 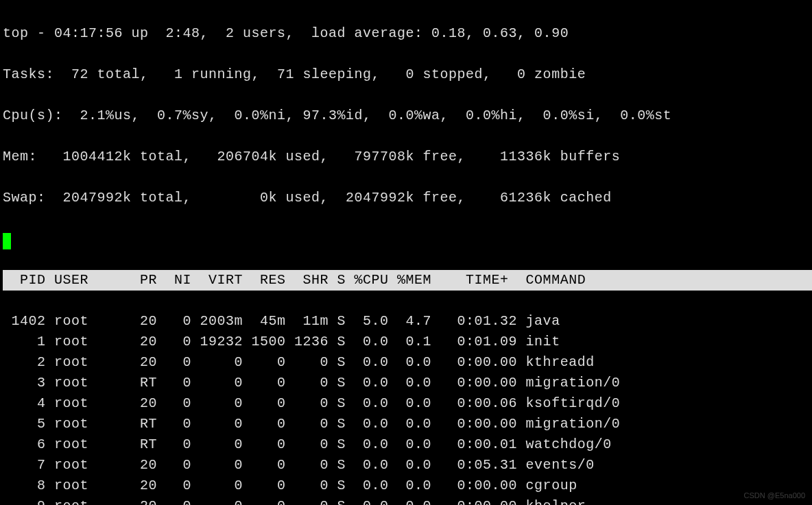 What do you see at coordinates (407, 383) in the screenshot?
I see `process-row: 3 root RT 0 0 0 0 S 0.0 0.0 0:00.00 migr…` at bounding box center [407, 383].